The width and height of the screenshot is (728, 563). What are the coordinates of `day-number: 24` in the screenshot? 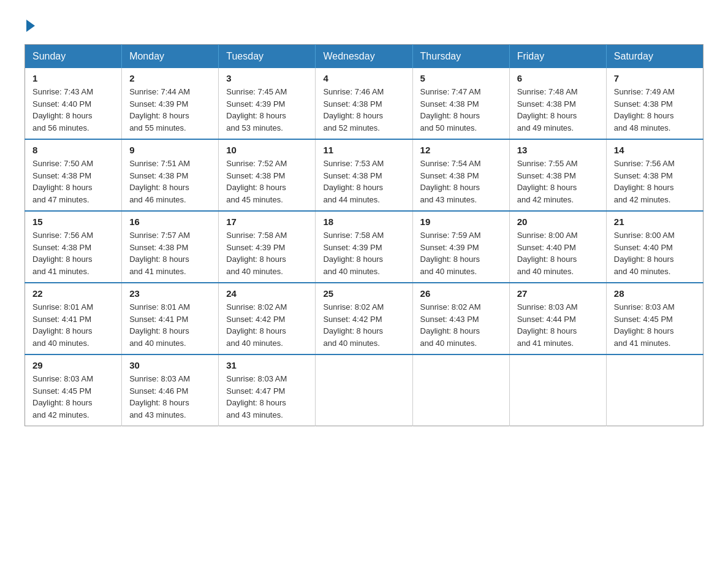 It's located at (267, 293).